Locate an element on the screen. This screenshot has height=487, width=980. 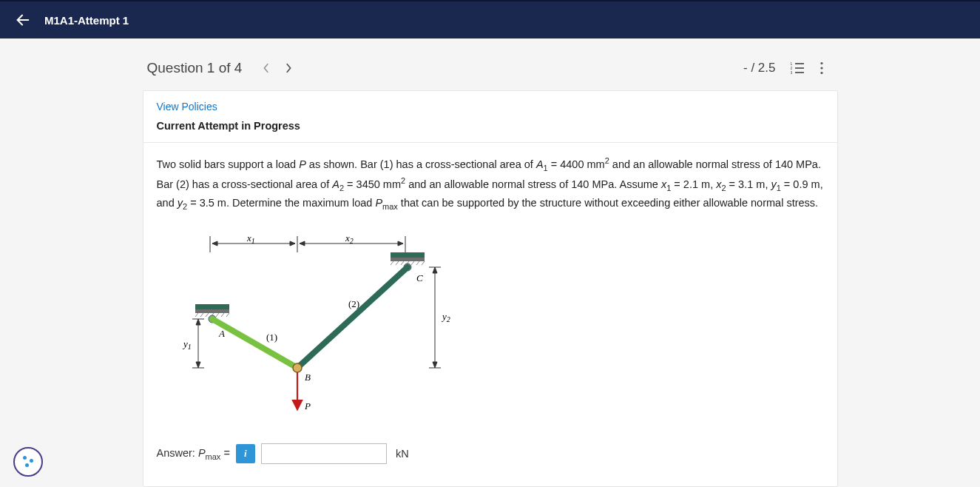
value-sigma2: 140 is located at coordinates (580, 184).